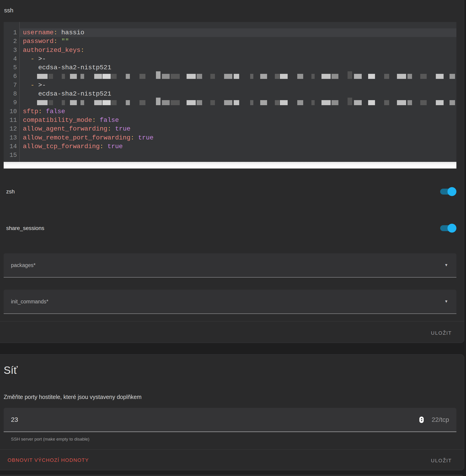 The height and width of the screenshot is (476, 466). Describe the element at coordinates (230, 155) in the screenshot. I see `code-line: 15` at that location.